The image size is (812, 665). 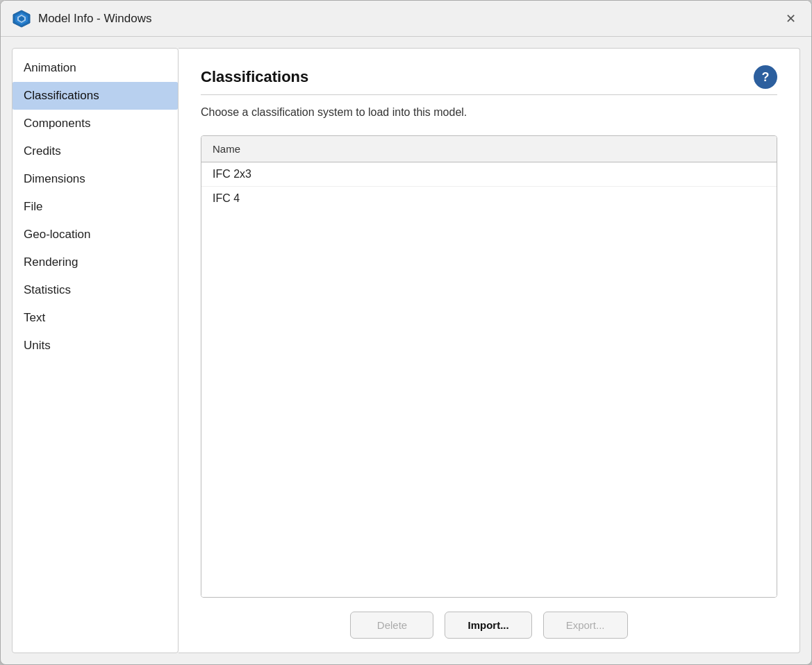 I want to click on table-column-header: Name, so click(x=489, y=149).